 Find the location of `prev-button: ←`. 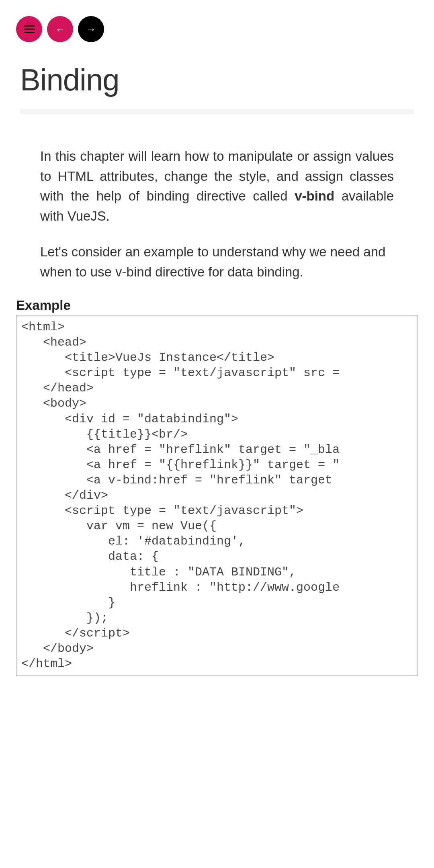

prev-button: ← is located at coordinates (60, 29).